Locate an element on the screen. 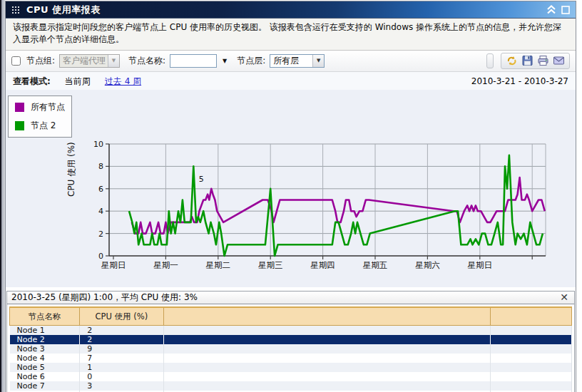 The image size is (582, 392). cpu-value-cell: 9 is located at coordinates (121, 349).